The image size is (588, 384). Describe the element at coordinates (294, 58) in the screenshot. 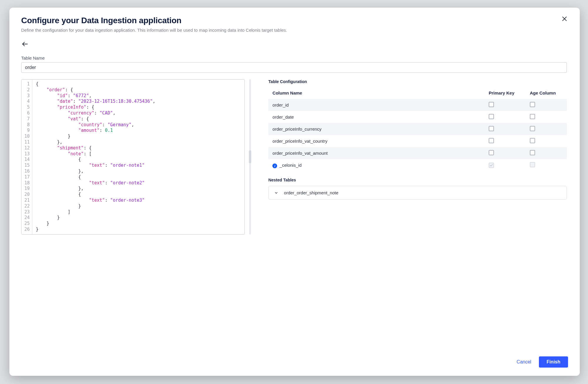

I see `table-name-label: Table Name` at that location.